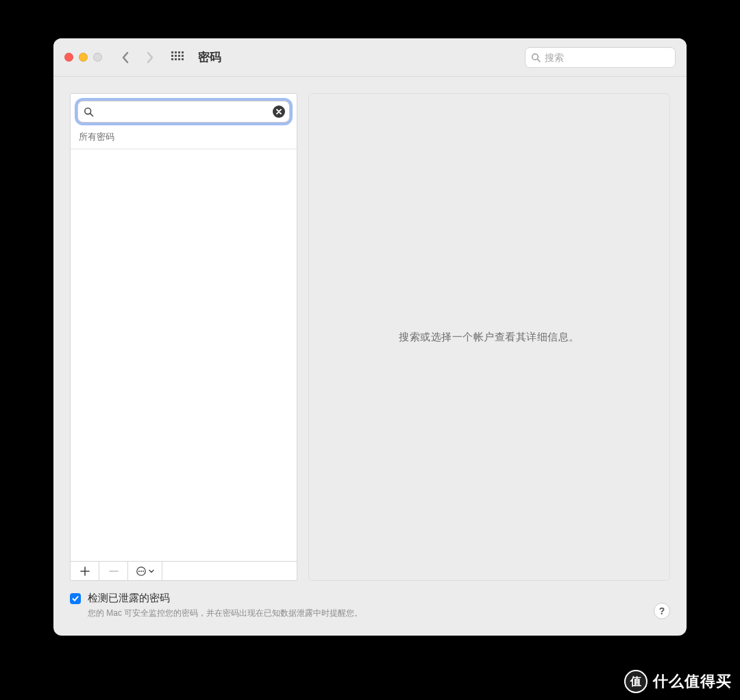 This screenshot has height=700, width=740. What do you see at coordinates (225, 614) in the screenshot?
I see `leak-detection-description: 您的 Mac 可安全监控您的密码，并在密码出现在已知数据泄露中时提醒您。` at bounding box center [225, 614].